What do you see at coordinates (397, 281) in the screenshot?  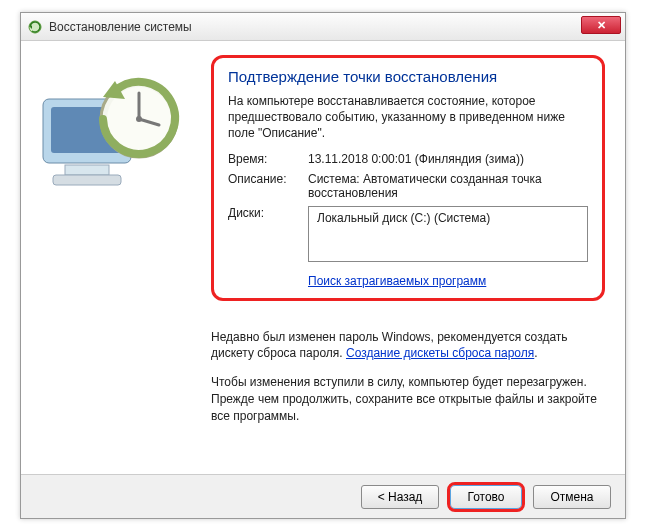 I see `scan-affected-programs-link: Поиск затрагиваемых программ` at bounding box center [397, 281].